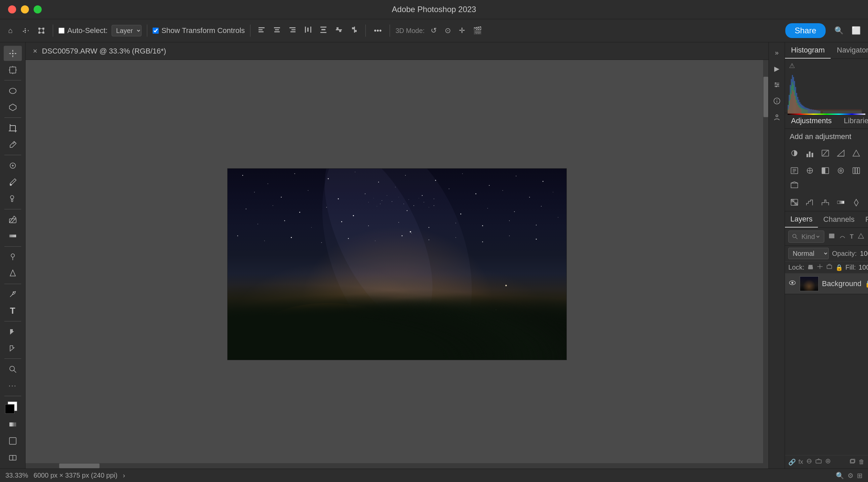 Image resolution: width=868 pixels, height=482 pixels. Describe the element at coordinates (766, 264) in the screenshot. I see `canvas-vscroll` at that location.